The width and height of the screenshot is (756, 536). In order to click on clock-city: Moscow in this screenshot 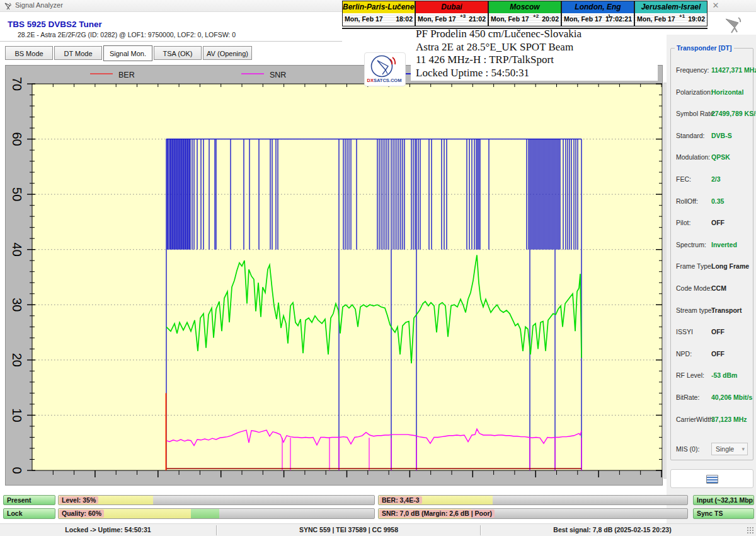, I will do `click(525, 8)`.